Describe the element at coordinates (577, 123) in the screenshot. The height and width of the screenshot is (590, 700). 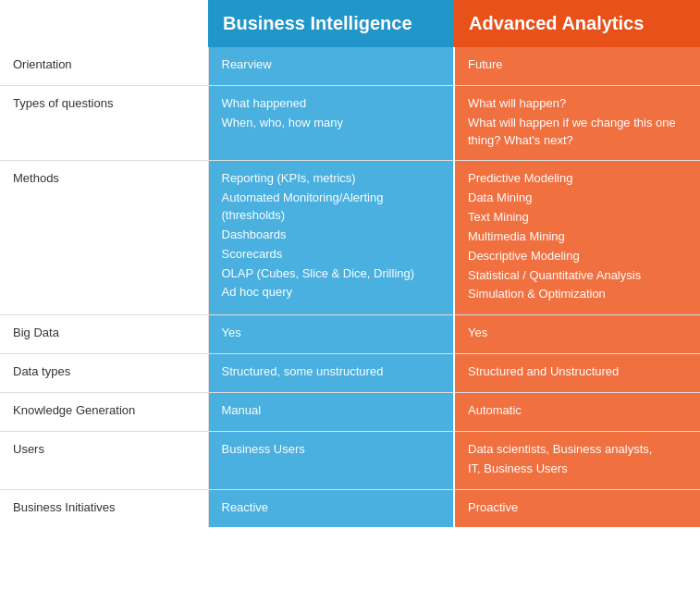
I see `aa-cell: What will happen?What will happen if we …` at that location.